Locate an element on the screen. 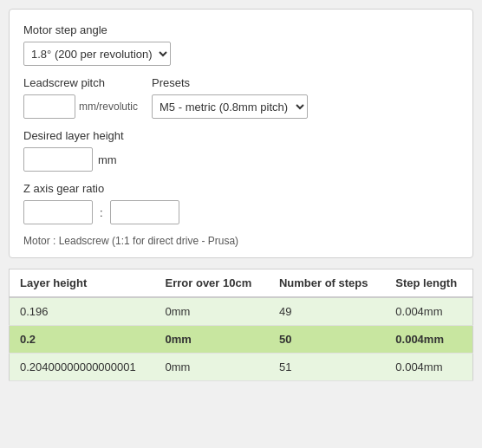 The width and height of the screenshot is (482, 448). z-axis-gear-ratio-row: 1 is located at coordinates (241, 212).